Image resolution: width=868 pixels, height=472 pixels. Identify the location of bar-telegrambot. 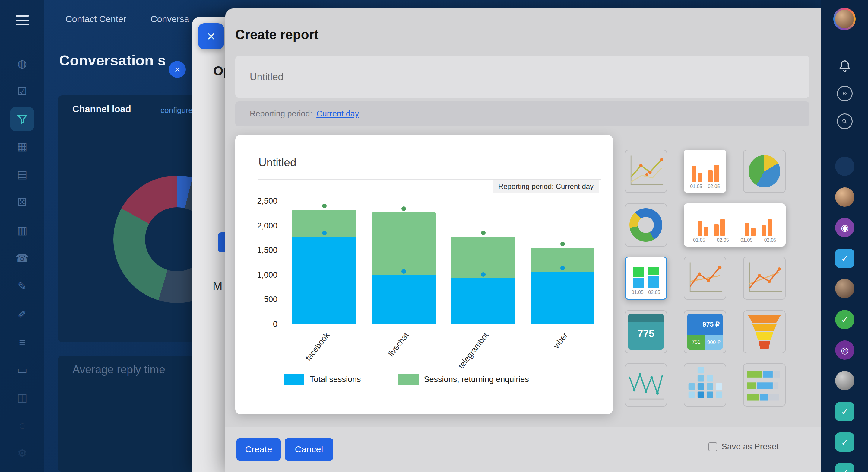
(483, 281).